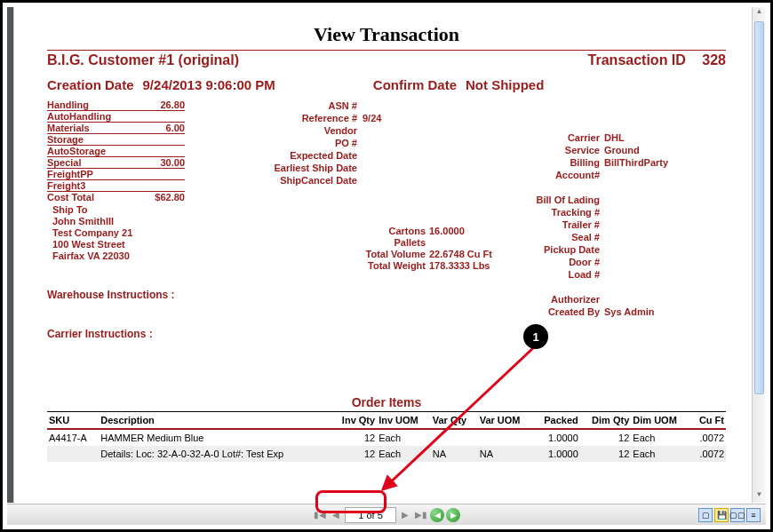  Describe the element at coordinates (656, 225) in the screenshot. I see `shipment-values: DHL Ground BillThirdParty Sys Admin` at that location.